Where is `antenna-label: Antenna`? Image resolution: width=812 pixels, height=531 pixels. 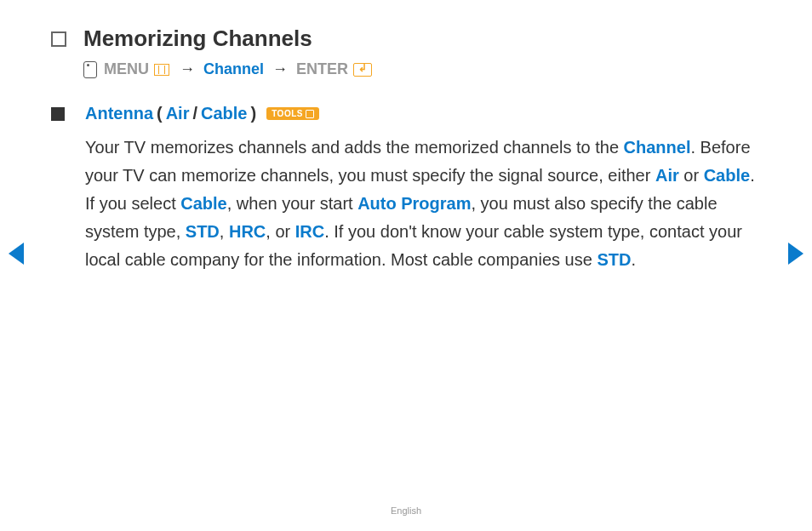 antenna-label: Antenna is located at coordinates (119, 114).